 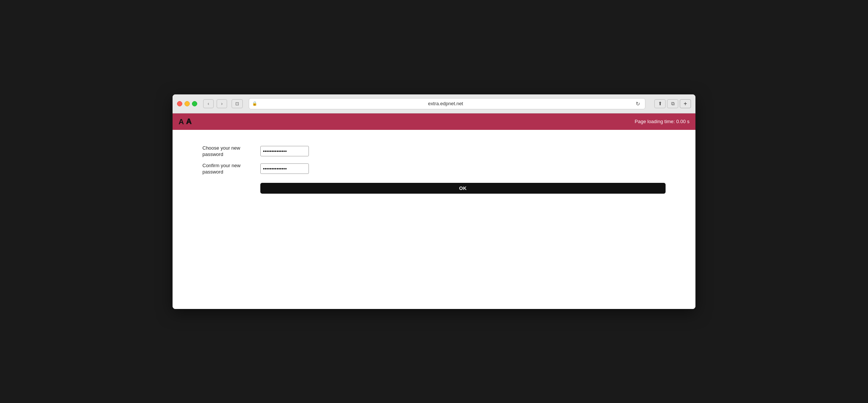 I want to click on sidebar-icon: ⊡, so click(x=237, y=104).